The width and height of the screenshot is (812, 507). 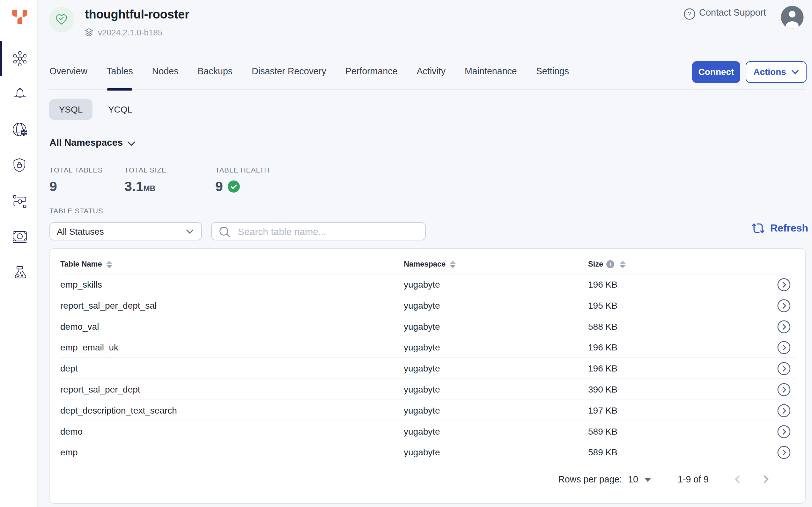 I want to click on svg-text: i, so click(x=610, y=264).